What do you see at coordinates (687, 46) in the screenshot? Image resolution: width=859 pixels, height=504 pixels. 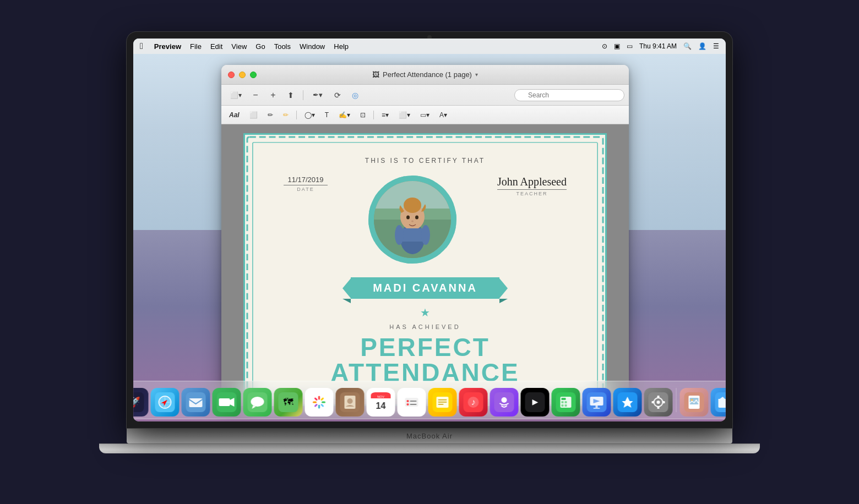 I see `search-icon: 🔍` at bounding box center [687, 46].